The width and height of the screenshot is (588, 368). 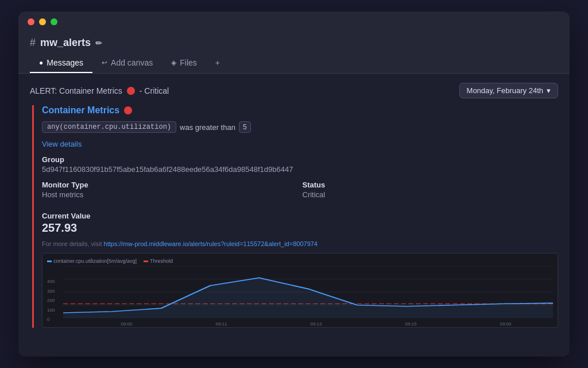 I want to click on details-url: https://mw-prod.middleware.io/alerts/rul…, so click(x=211, y=244).